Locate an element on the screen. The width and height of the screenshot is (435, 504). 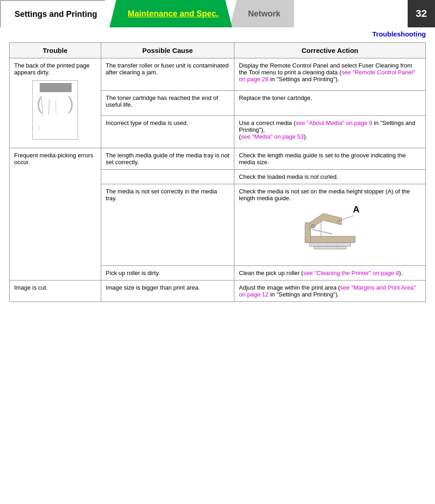
media-guide-illustration: A is located at coordinates (330, 232).